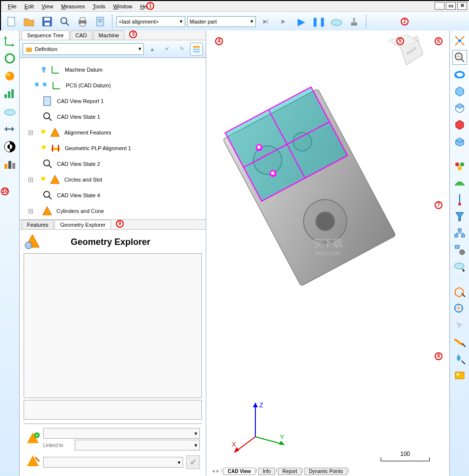 This screenshot has height=476, width=469. What do you see at coordinates (460, 57) in the screenshot?
I see `zoom-target-icon` at bounding box center [460, 57].